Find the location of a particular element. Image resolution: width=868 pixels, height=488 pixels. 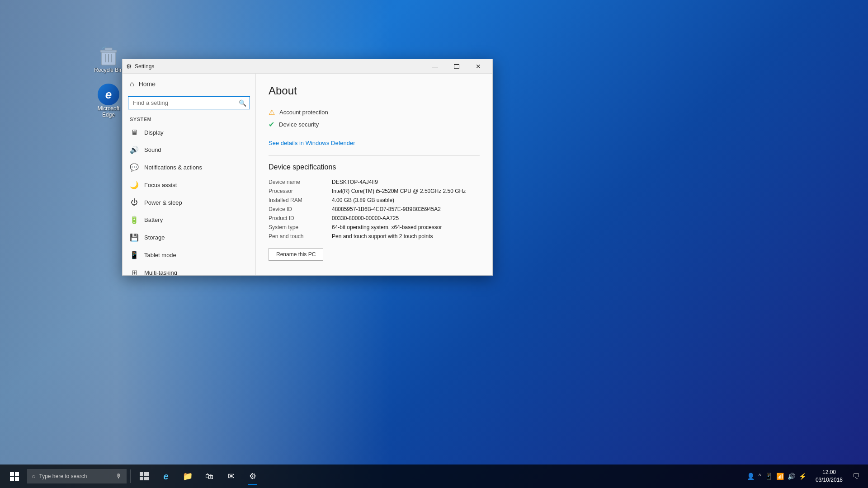

spec-value: DESKTOP-4AJ4II9 is located at coordinates (406, 182).